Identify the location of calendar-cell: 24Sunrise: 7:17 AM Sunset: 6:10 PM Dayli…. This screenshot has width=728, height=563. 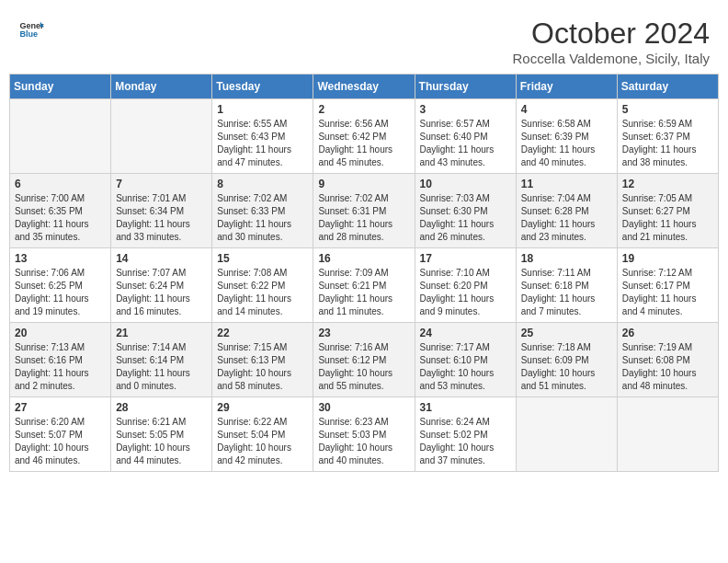
(465, 361).